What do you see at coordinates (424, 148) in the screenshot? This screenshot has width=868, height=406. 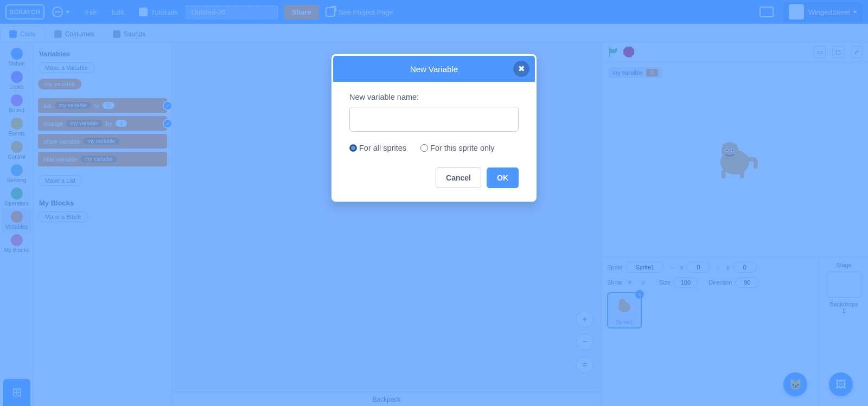 I see `scope-this-radio` at bounding box center [424, 148].